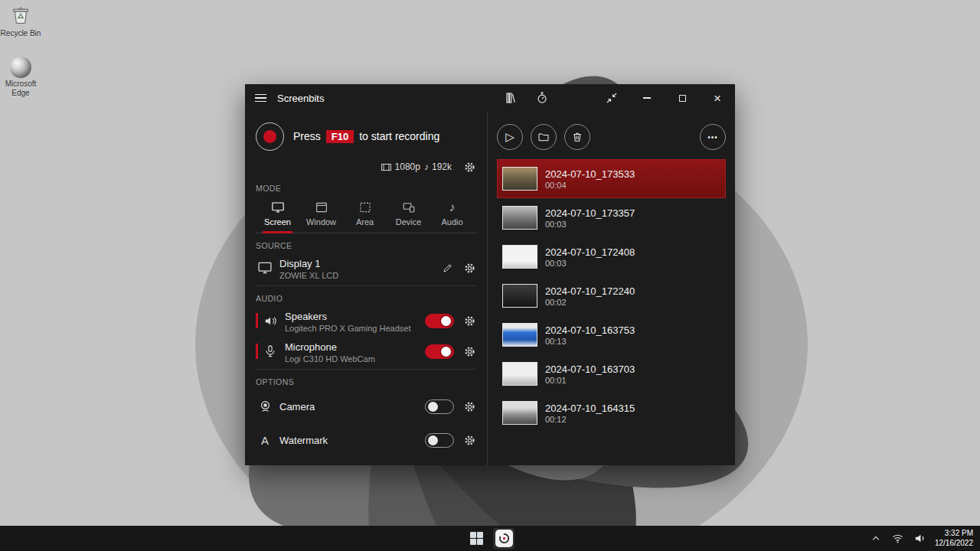 Image resolution: width=980 pixels, height=551 pixels. What do you see at coordinates (409, 214) in the screenshot?
I see `tab-device: Device` at bounding box center [409, 214].